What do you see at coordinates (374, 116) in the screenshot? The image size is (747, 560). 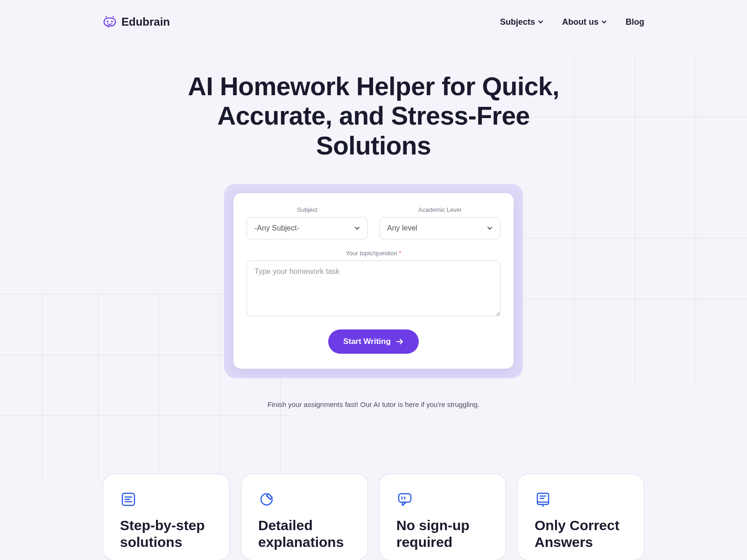 I see `hero-title: AI Homework Helper for Quick, Accurate, …` at bounding box center [374, 116].